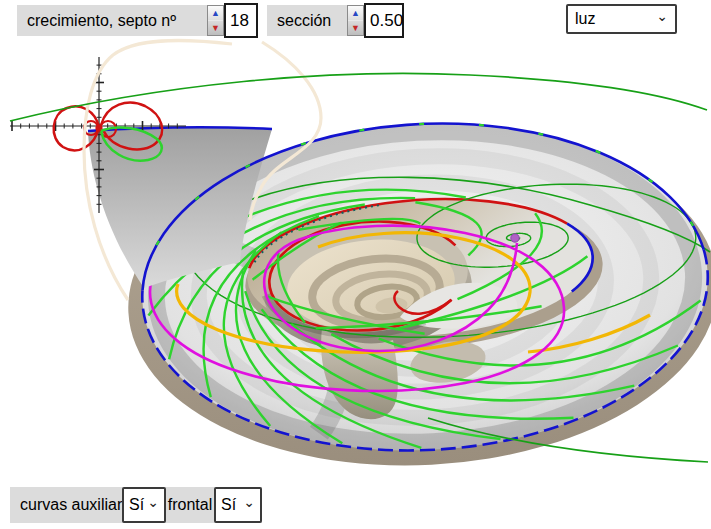  I want to click on growth-decrement-icon: ▼, so click(216, 28).